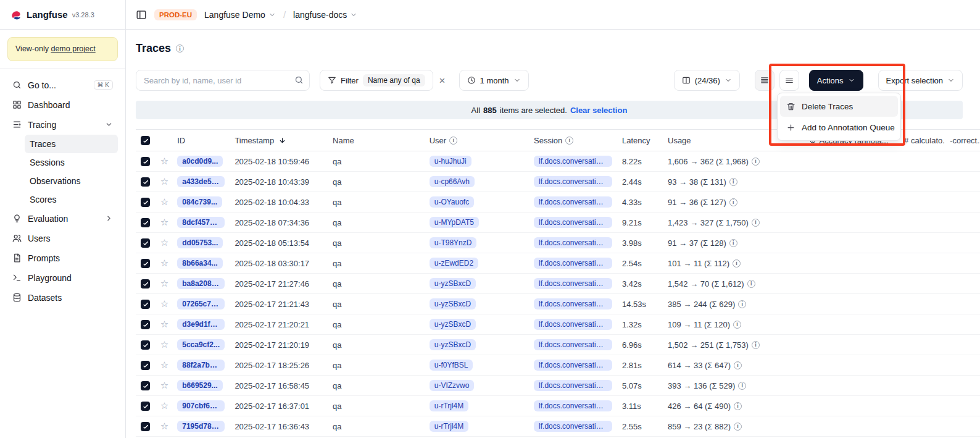 Image resolution: width=980 pixels, height=438 pixels. What do you see at coordinates (201, 365) in the screenshot?
I see `trace-id-badge: 88f2a7b0...` at bounding box center [201, 365].